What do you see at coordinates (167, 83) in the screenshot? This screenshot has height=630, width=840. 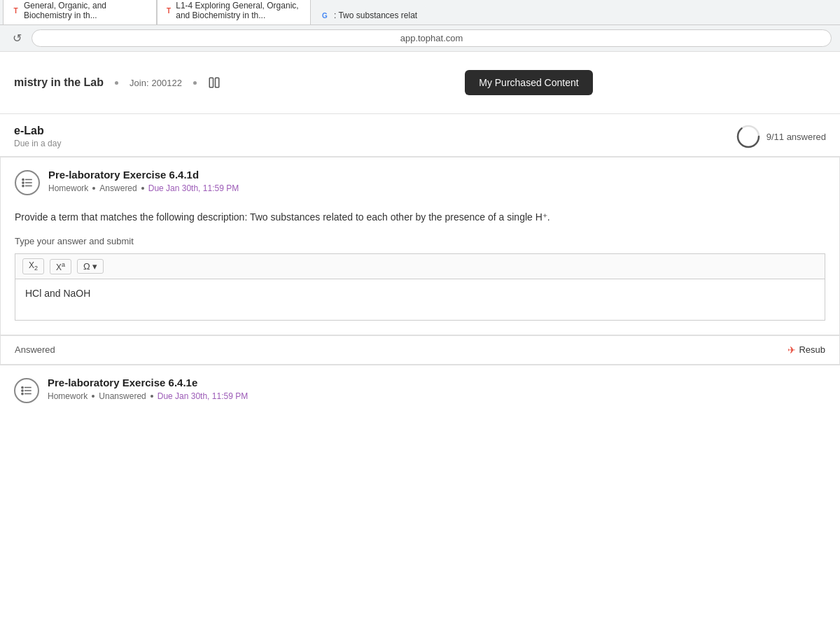 I see `join-code-value: 200122` at bounding box center [167, 83].